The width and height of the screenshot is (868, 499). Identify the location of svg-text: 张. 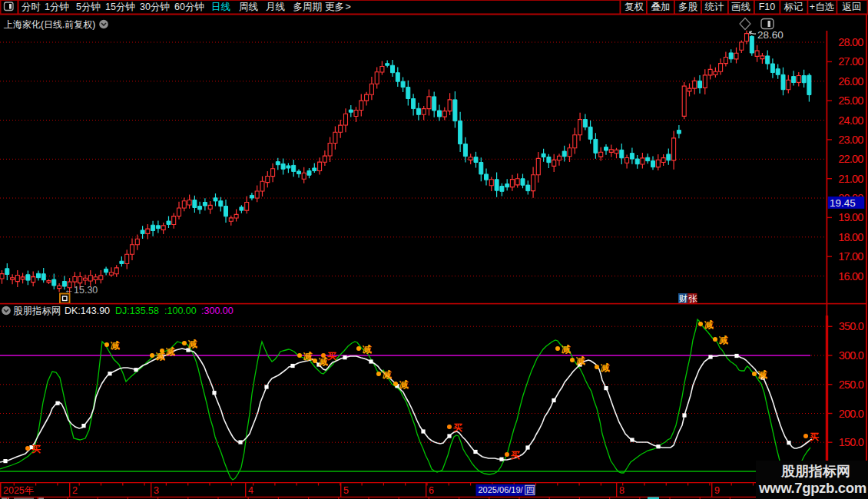
(693, 299).